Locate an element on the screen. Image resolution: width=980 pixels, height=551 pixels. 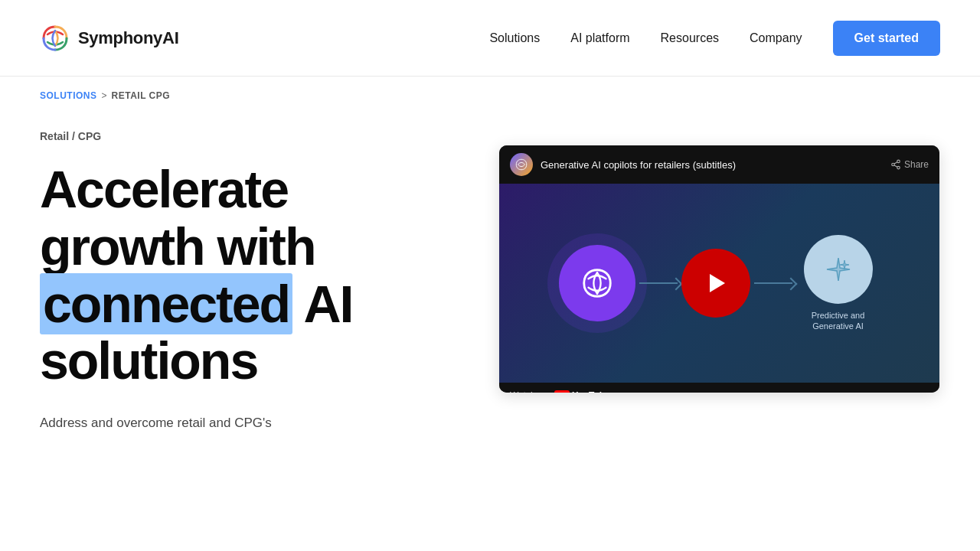
nav-bar: Solutions AI platform Resources Company … is located at coordinates (715, 38).